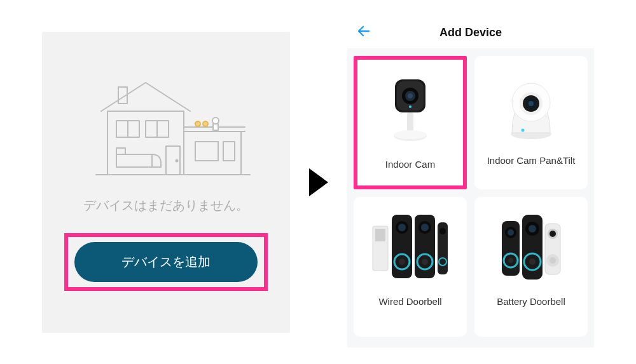 The image size is (636, 364). I want to click on device-label: Wired Doorbell, so click(410, 301).